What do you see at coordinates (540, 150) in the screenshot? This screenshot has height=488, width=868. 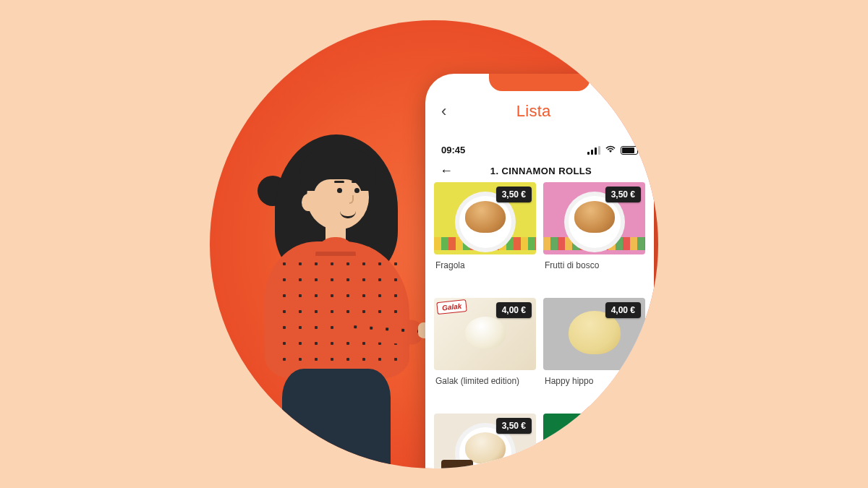 I see `status-bar: 09:45` at bounding box center [540, 150].